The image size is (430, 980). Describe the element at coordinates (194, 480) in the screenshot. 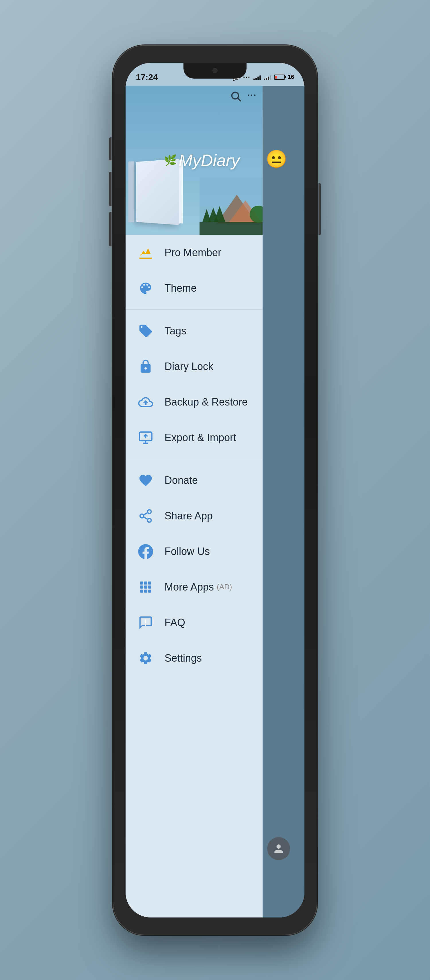

I see `menu-item-donate: Donate` at that location.